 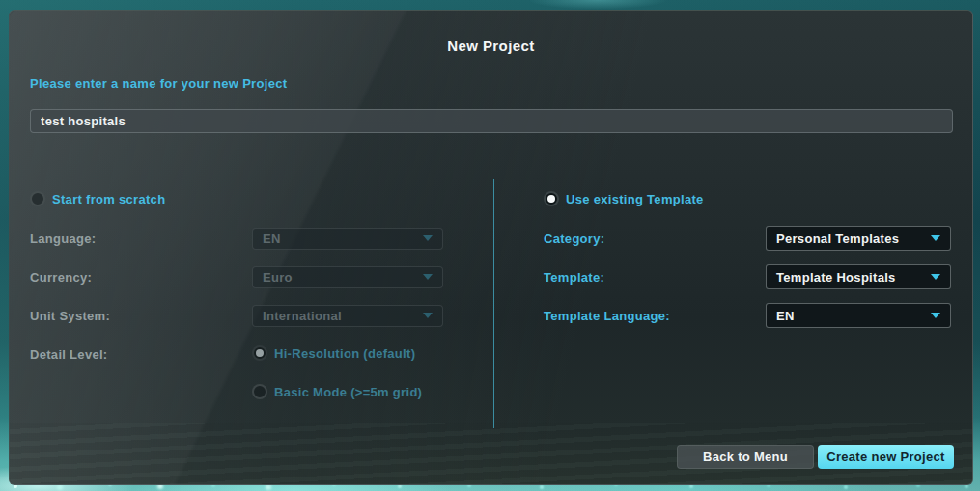 I want to click on back-to-menu-button: Back to Menu, so click(x=745, y=457).